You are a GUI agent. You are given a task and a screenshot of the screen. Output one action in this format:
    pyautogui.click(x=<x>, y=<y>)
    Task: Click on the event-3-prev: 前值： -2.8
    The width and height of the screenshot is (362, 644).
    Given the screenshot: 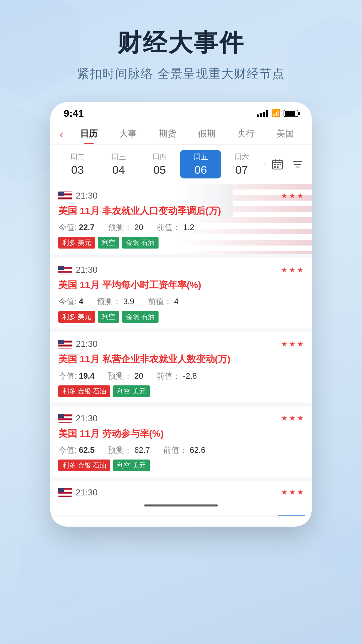 What is the action you would take?
    pyautogui.click(x=177, y=376)
    